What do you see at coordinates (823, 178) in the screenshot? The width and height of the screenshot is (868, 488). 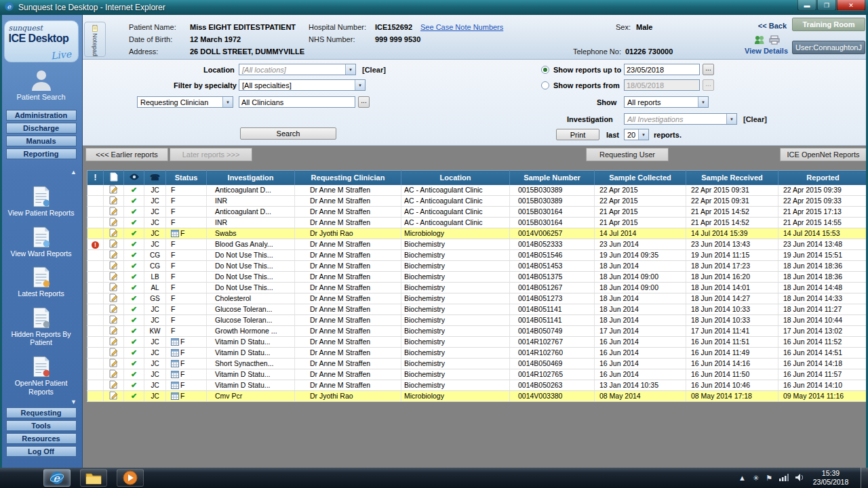 I see `column-header-reported: Reported` at bounding box center [823, 178].